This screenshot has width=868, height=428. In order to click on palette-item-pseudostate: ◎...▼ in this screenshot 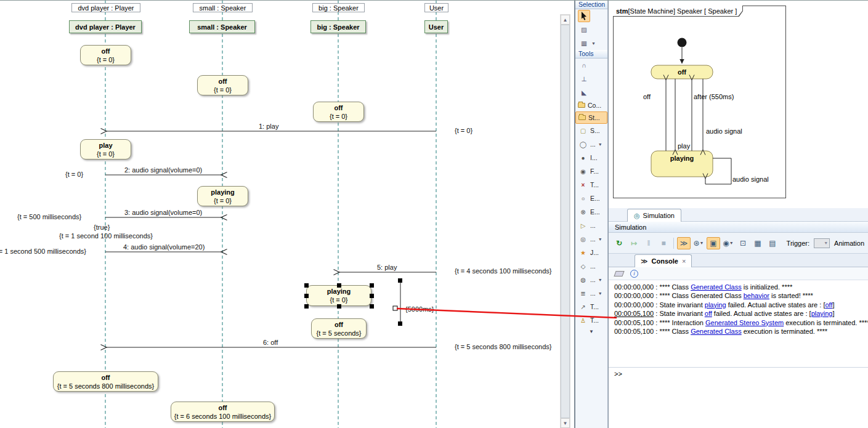, I will do `click(591, 239)`.